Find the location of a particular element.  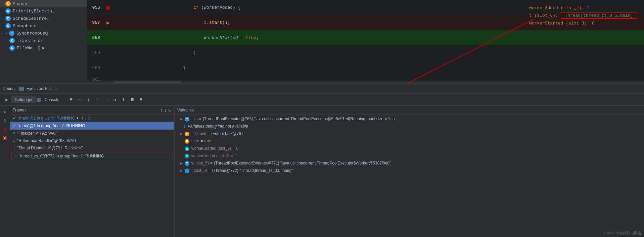

stop-button: ◼ is located at coordinates (5, 129).